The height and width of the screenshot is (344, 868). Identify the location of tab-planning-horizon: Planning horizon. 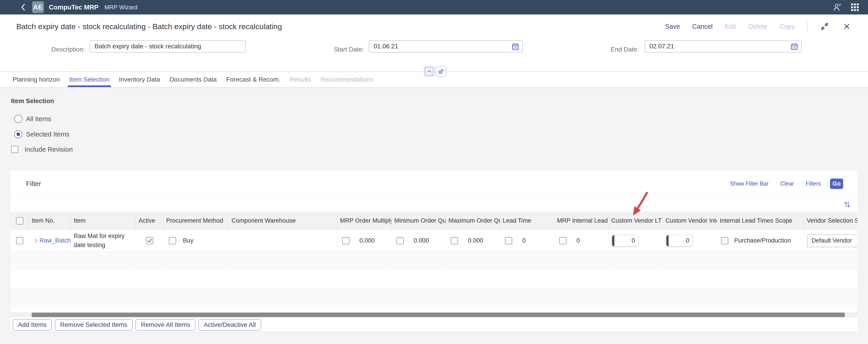
(36, 80).